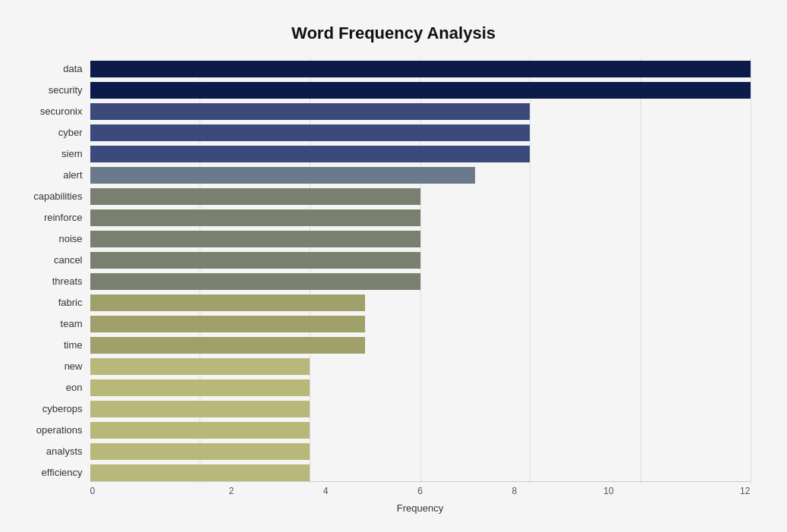  What do you see at coordinates (420, 282) in the screenshot?
I see `bar-row: threats` at bounding box center [420, 282].